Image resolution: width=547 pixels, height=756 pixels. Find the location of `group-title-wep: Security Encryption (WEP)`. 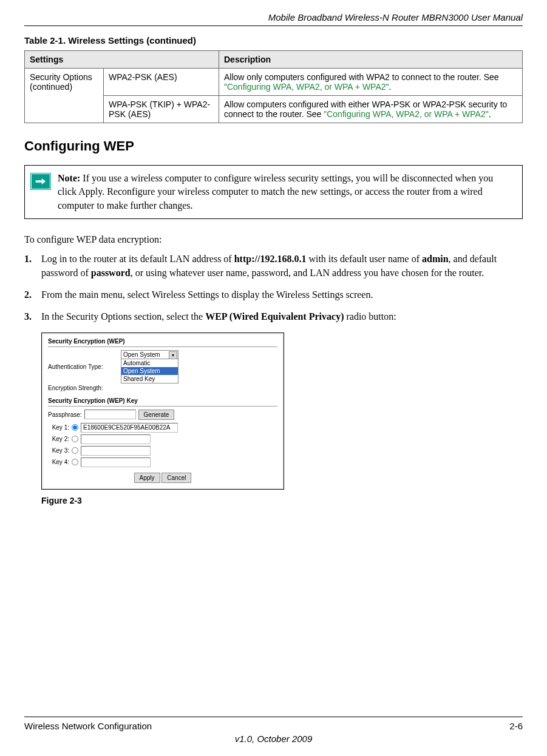

group-title-wep: Security Encryption (WEP) is located at coordinates (163, 341).